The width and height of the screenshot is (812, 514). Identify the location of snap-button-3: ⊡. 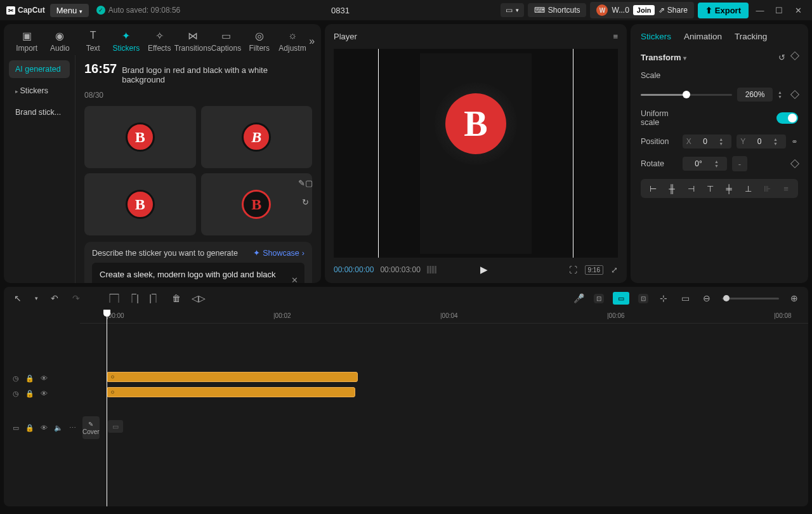
(643, 298).